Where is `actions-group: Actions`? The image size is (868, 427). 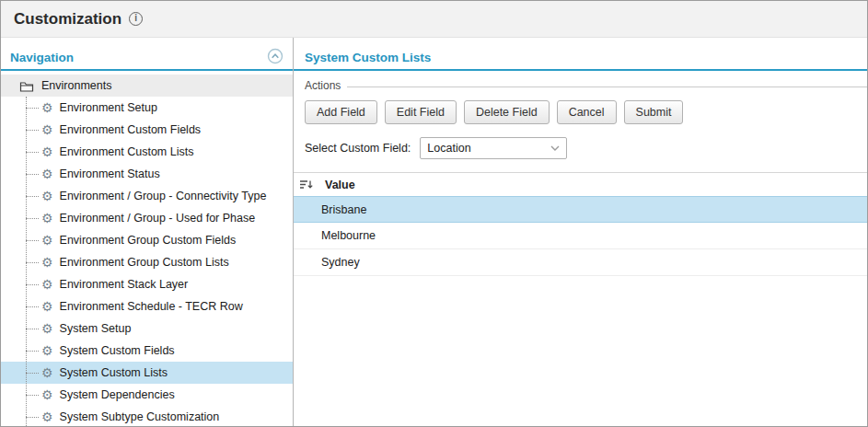
actions-group: Actions is located at coordinates (580, 81).